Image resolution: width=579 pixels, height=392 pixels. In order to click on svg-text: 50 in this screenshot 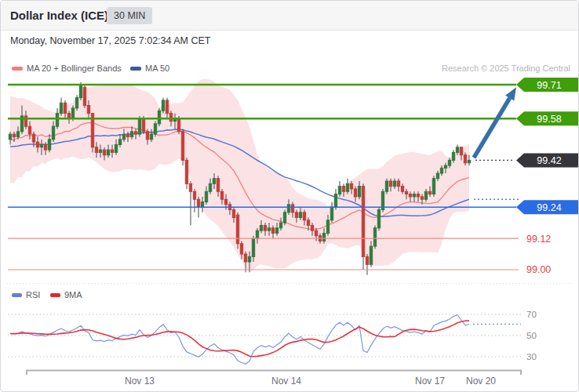, I will do `click(532, 336)`.